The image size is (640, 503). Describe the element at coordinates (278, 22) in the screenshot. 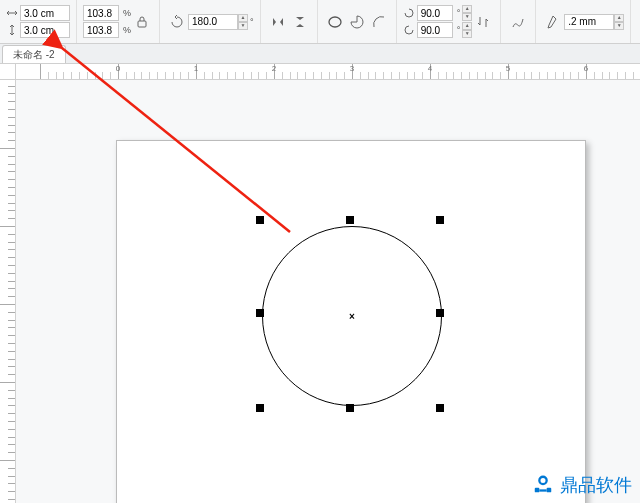

I see `mirror-h-button` at that location.